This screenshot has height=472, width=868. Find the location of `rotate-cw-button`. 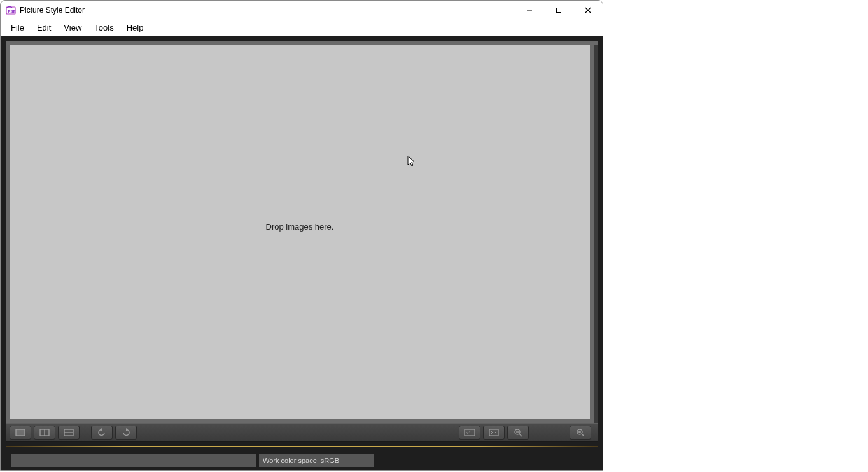

rotate-cw-button is located at coordinates (126, 433).